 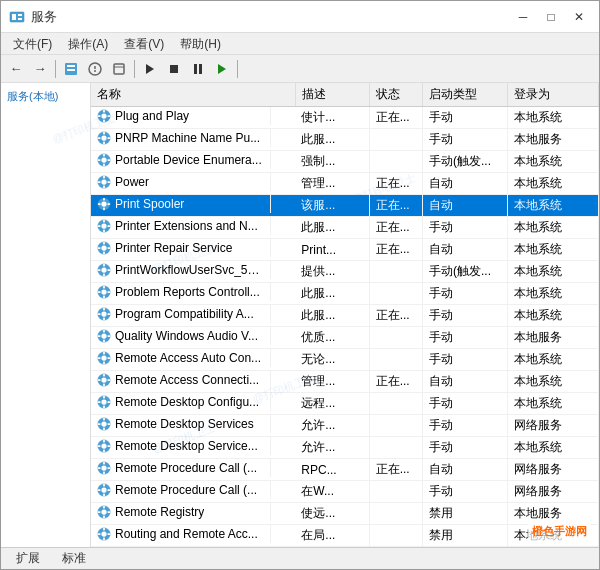 What do you see at coordinates (332, 448) in the screenshot?
I see `cell-desc: 允许...` at bounding box center [332, 448].